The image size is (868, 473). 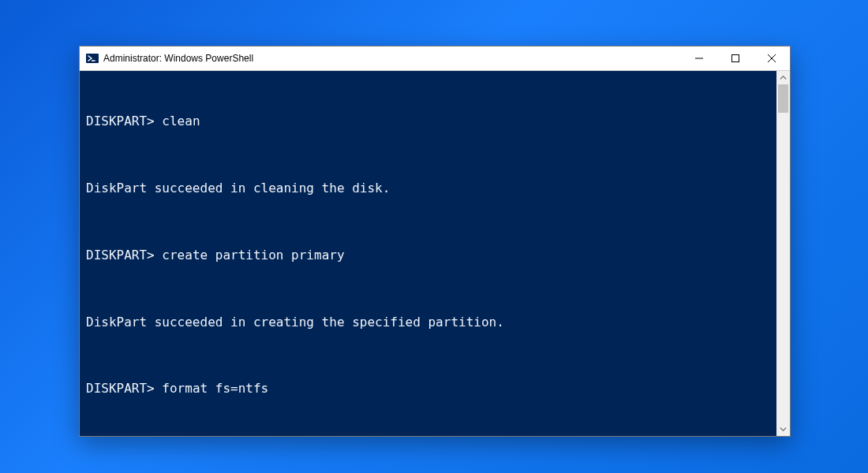 I want to click on terminal-line: DISKPART> create partition primary, so click(x=428, y=255).